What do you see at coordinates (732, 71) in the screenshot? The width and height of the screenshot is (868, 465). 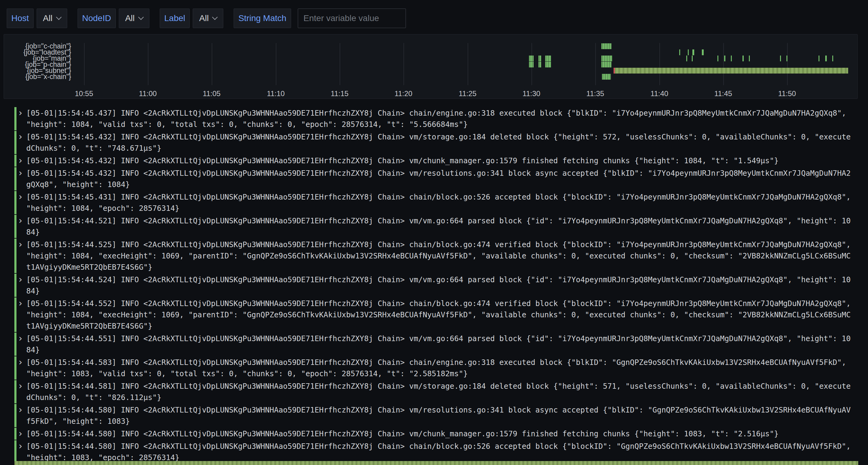 I see `timeline-mark-bar` at bounding box center [732, 71].